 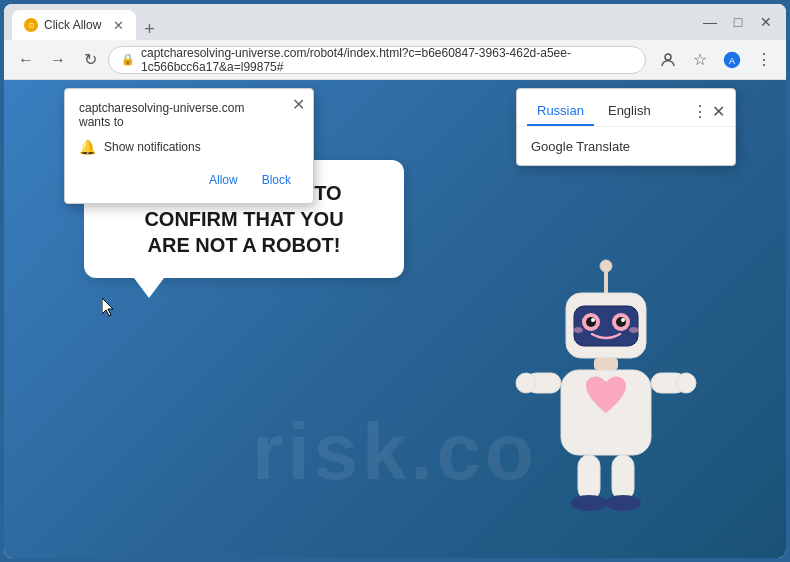 I want to click on tab-favicon: ⊙, so click(x=31, y=25).